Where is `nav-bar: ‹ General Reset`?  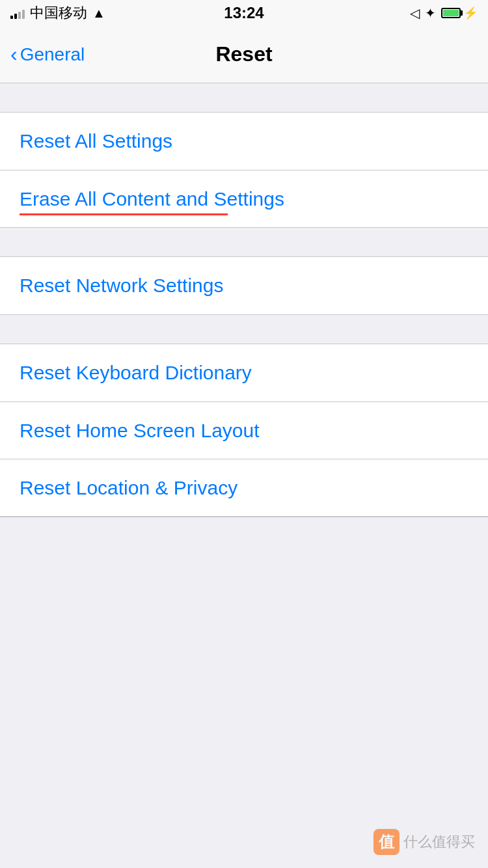
nav-bar: ‹ General Reset is located at coordinates (244, 55).